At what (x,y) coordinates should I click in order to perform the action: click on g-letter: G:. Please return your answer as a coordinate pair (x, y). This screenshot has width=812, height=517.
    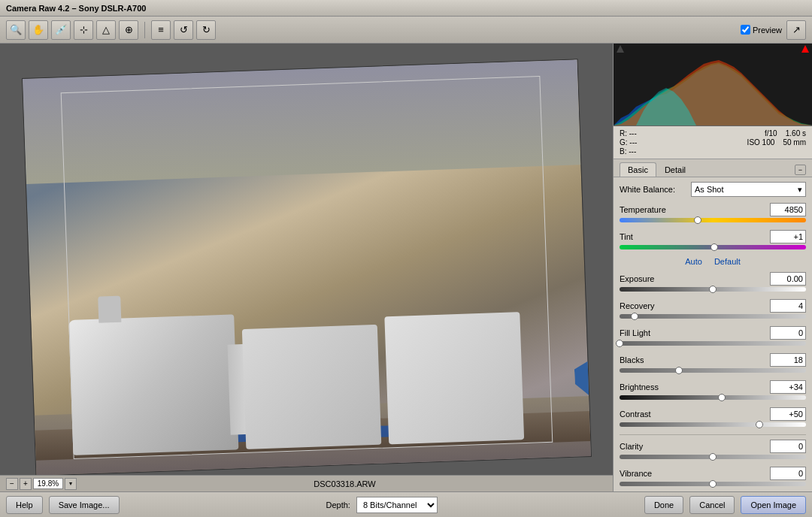
    Looking at the image, I should click on (624, 143).